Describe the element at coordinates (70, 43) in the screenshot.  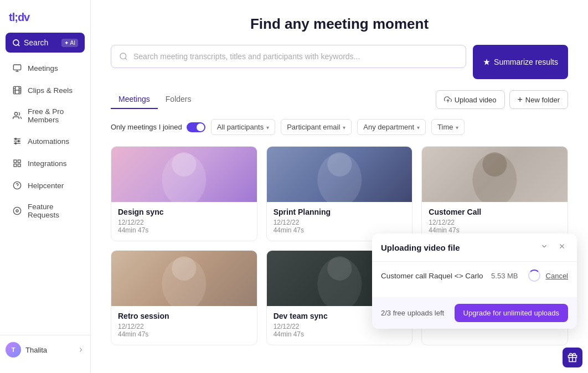
I see `ai-badge: ✦ AI` at that location.